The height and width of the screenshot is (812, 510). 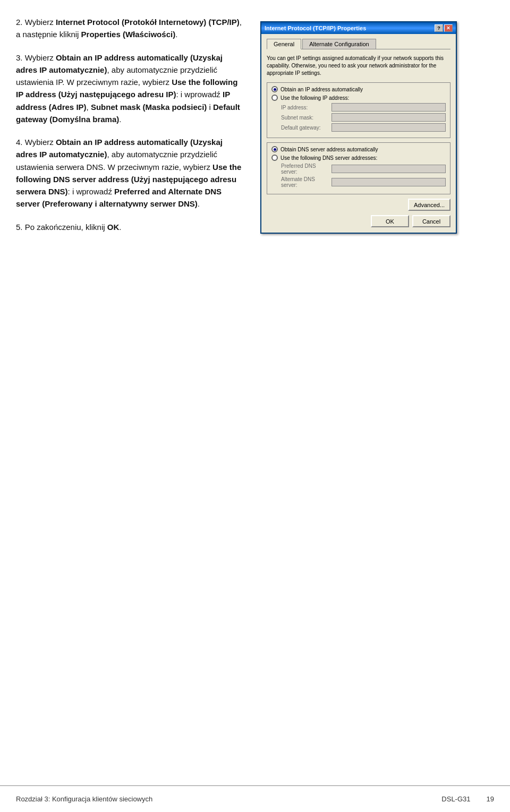 What do you see at coordinates (359, 149) in the screenshot?
I see `dns-auto-radio-row: Obtain DNS server address automatically` at bounding box center [359, 149].